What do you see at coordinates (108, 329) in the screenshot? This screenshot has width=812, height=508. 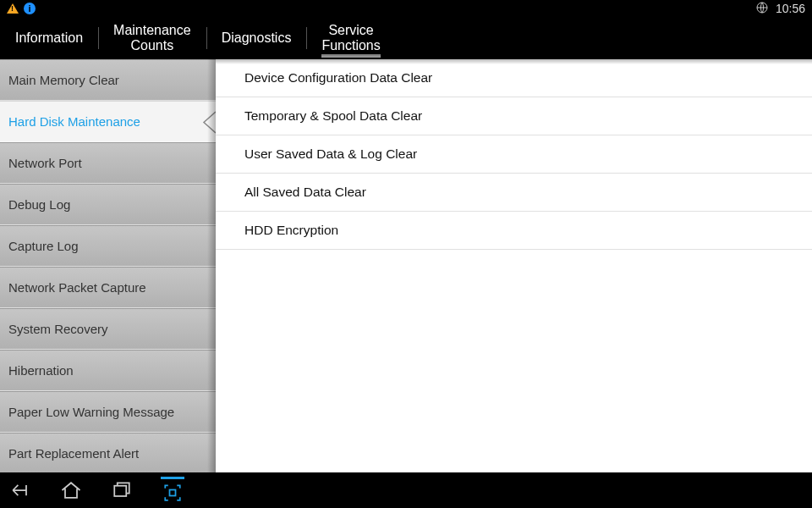 I see `sidebar-item-system-recovery: System Recovery` at bounding box center [108, 329].